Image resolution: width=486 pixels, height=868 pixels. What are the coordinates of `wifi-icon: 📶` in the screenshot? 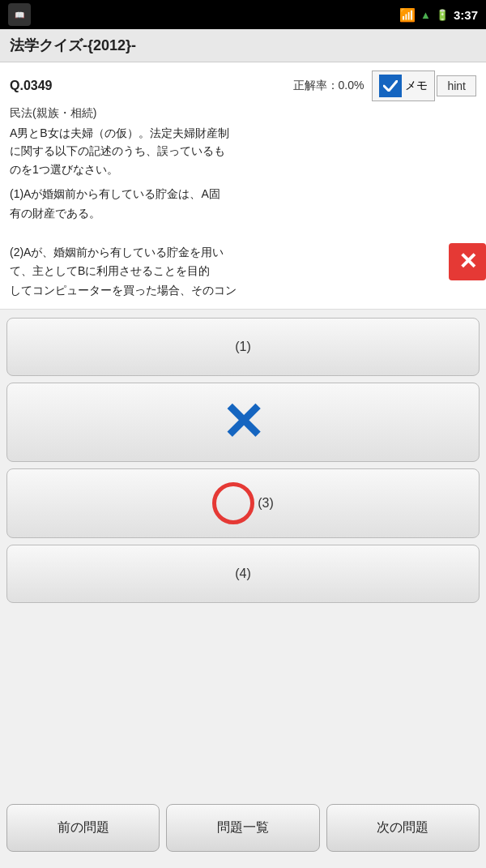 It's located at (407, 15).